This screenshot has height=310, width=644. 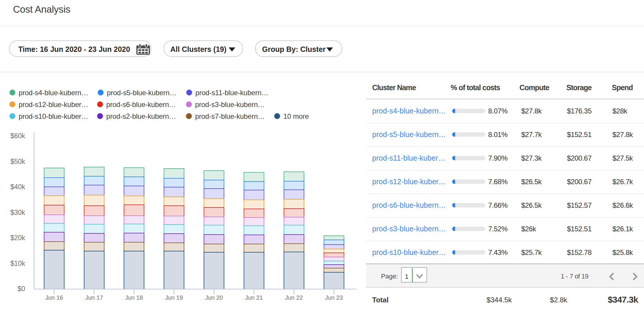 What do you see at coordinates (254, 298) in the screenshot?
I see `svg-text: Jun 21` at bounding box center [254, 298].